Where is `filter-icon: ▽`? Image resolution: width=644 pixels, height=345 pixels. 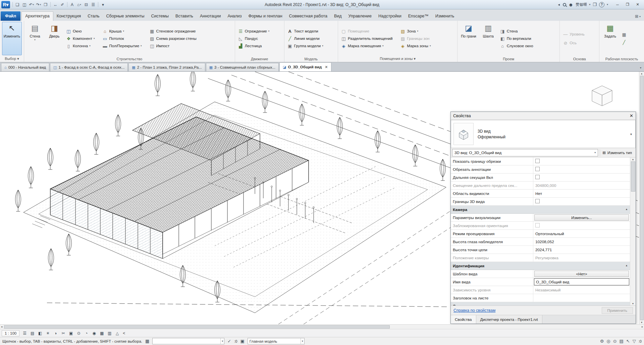
filter-icon: ▽ is located at coordinates (634, 341).